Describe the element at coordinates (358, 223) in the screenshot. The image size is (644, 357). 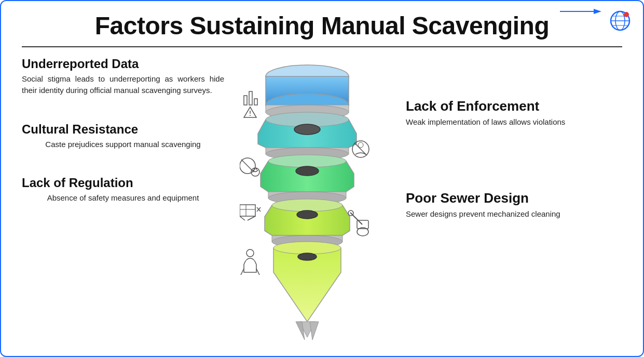
I see `sewer-wrench-icon` at that location.